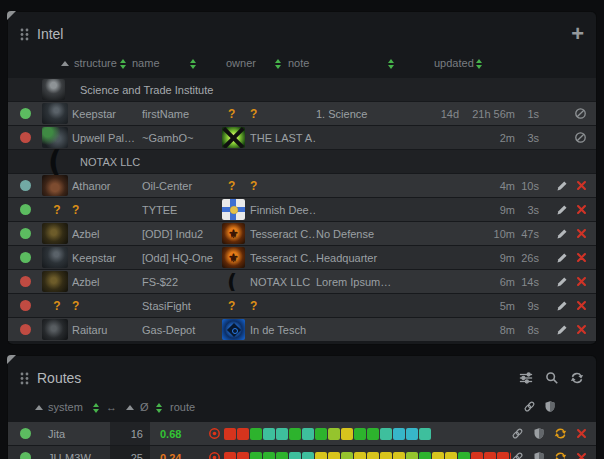 The height and width of the screenshot is (459, 604). Describe the element at coordinates (107, 330) in the screenshot. I see `structure-type: Raitaru` at that location.